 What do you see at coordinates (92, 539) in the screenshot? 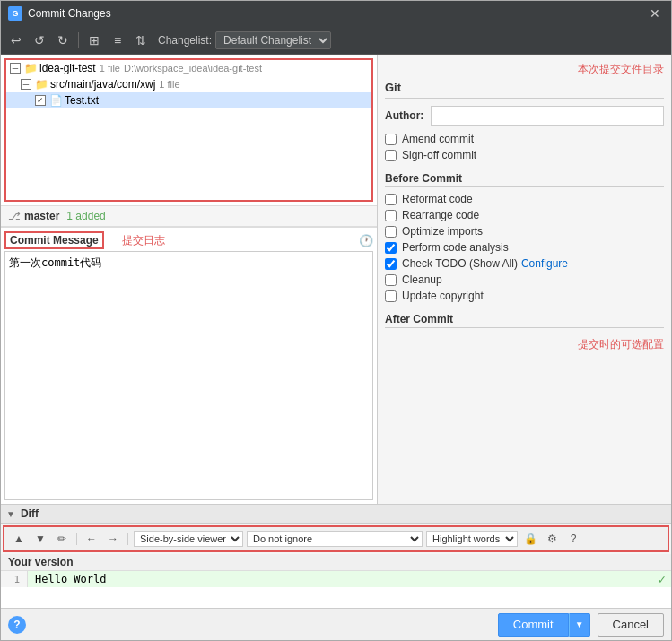
I see `diff-prev-btn: ←` at bounding box center [92, 539].